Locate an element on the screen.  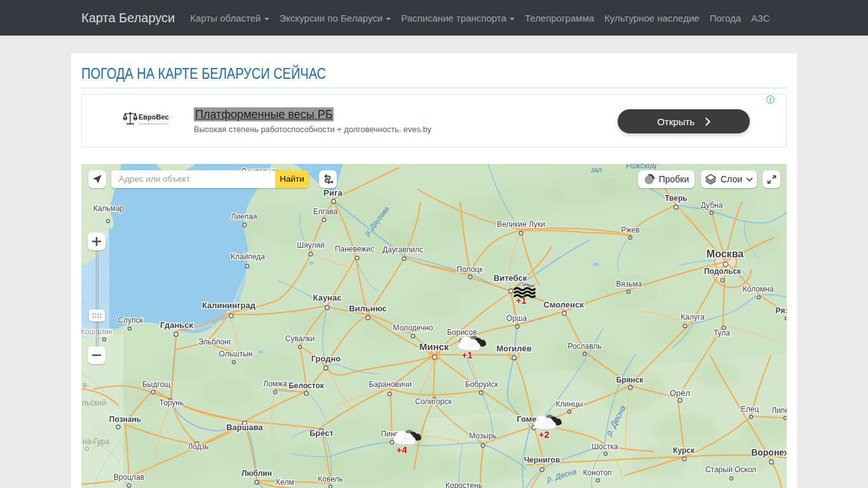
svg-text: весоизмерительное оборудование is located at coordinates (154, 123).